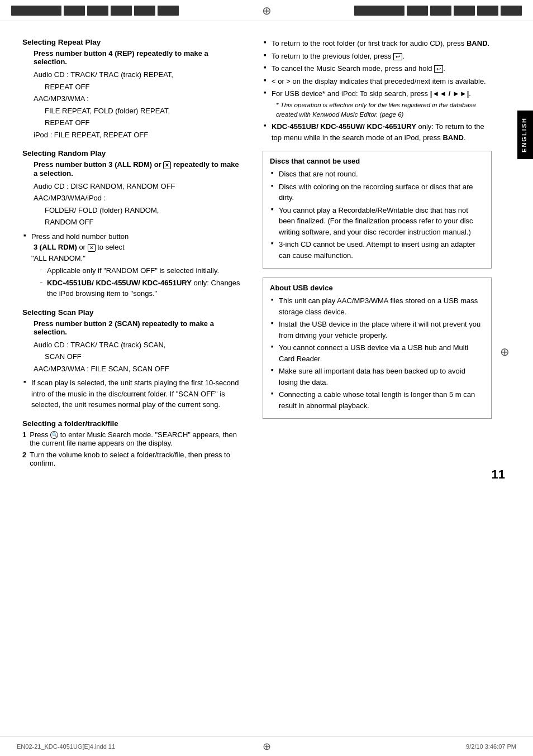 The height and width of the screenshot is (756, 533). Describe the element at coordinates (505, 352) in the screenshot. I see `compass-icon-right: ⊕` at that location.